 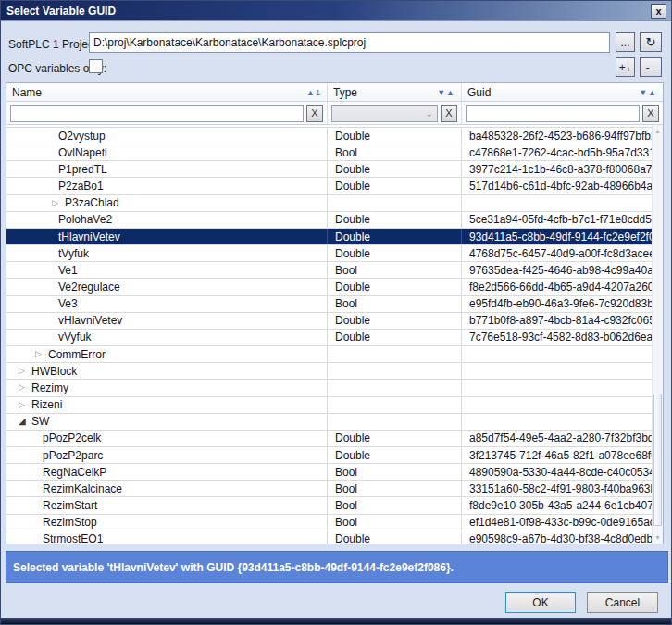 What do you see at coordinates (330, 537) in the screenshot?
I see `table-row: StrmostEO1Doublee90598c9-a67b-4d30-bf38-…` at bounding box center [330, 537].